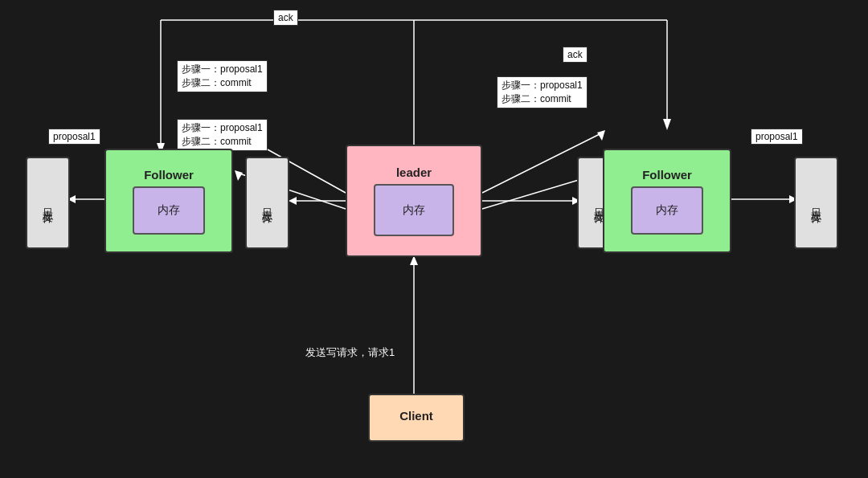 The width and height of the screenshot is (868, 478). I want to click on ack-label-left: ack, so click(286, 17).